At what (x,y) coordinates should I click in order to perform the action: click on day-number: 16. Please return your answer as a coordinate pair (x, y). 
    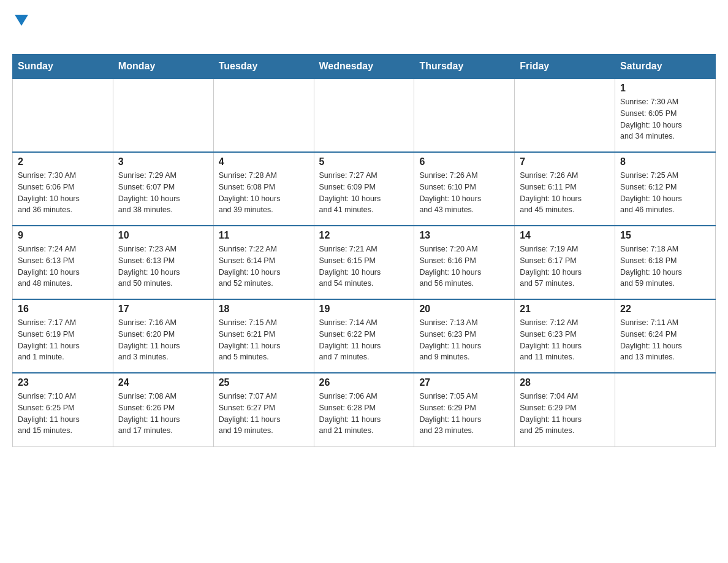
    Looking at the image, I should click on (63, 309).